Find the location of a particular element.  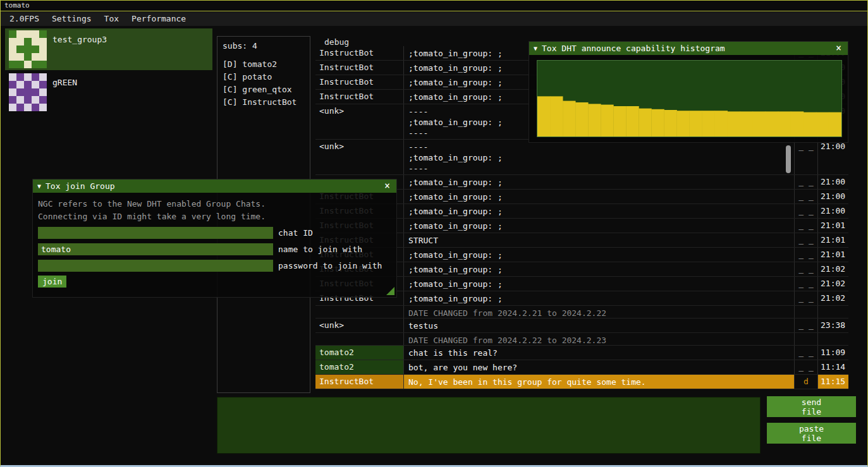

chat-message: STRUCT is located at coordinates (599, 240).